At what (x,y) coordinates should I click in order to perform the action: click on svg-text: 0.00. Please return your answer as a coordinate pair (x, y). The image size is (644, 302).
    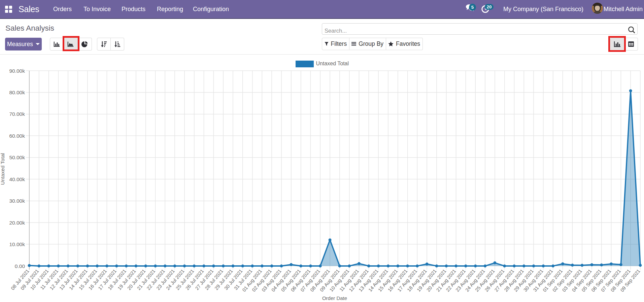
    Looking at the image, I should click on (20, 266).